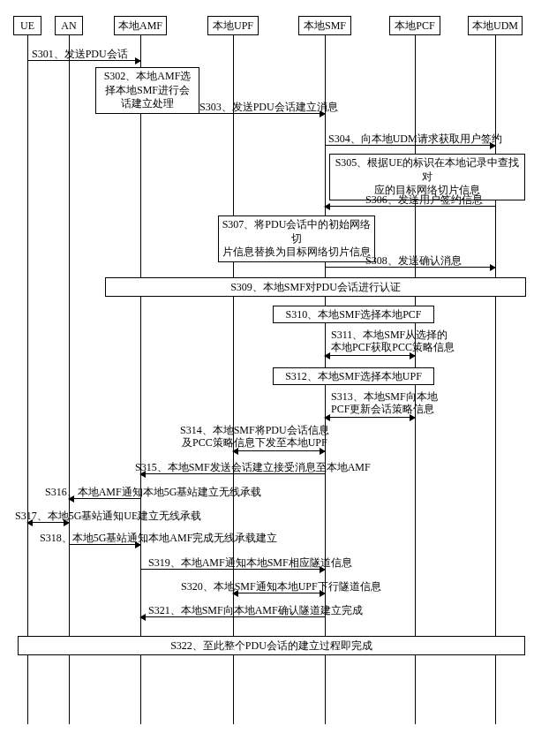  Describe the element at coordinates (28, 380) in the screenshot. I see `lifeline-ue` at that location.